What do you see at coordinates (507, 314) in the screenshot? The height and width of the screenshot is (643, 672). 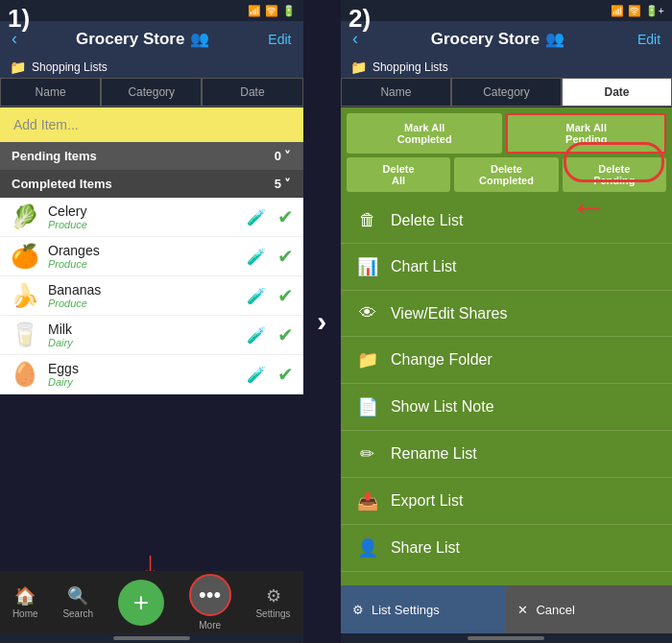 I see `menu-item-view-edit-shares: 👁 View/Edit Shares` at bounding box center [507, 314].